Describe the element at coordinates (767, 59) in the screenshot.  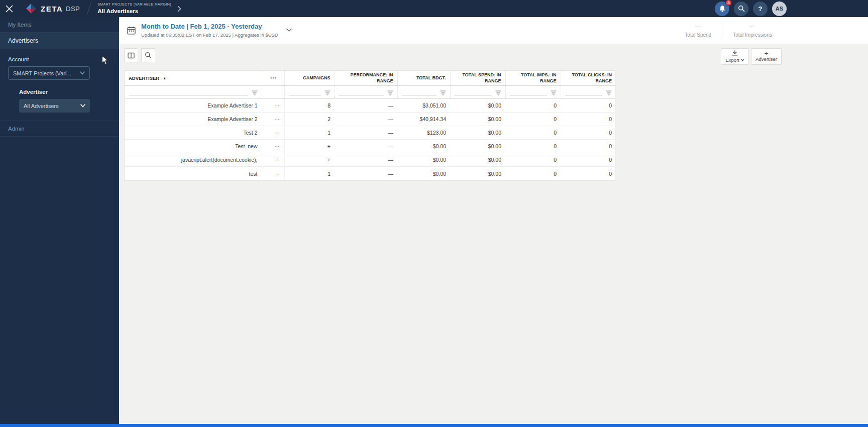
I see `add-advertiser-label: Advertiser` at that location.